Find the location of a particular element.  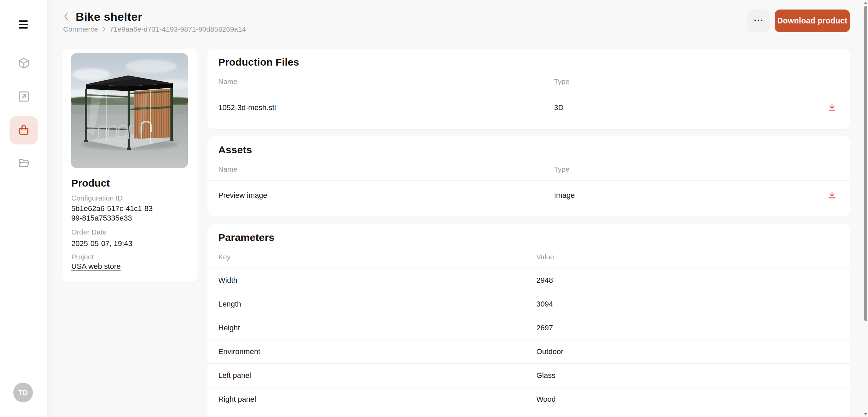

param-value: Glass is located at coordinates (546, 376).